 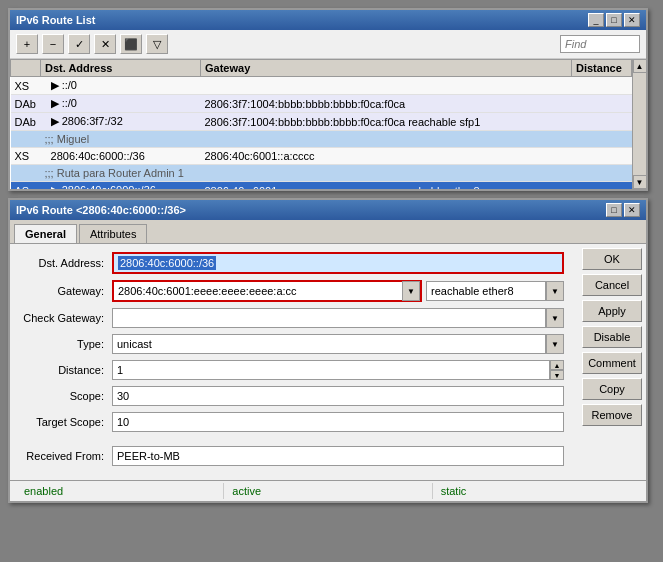 I want to click on copy-button: Copy, so click(x=612, y=389).